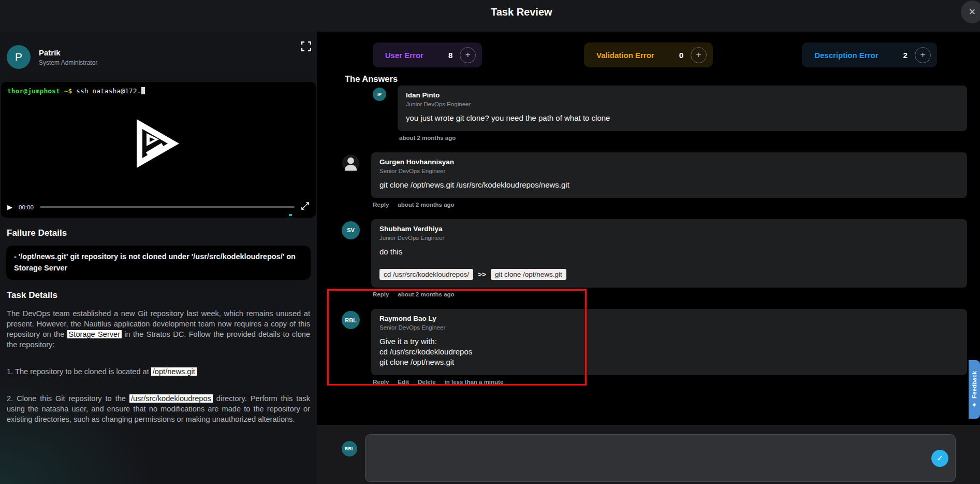 The height and width of the screenshot is (484, 980). What do you see at coordinates (529, 275) in the screenshot?
I see `command-chip: git clone /opt/news.git` at bounding box center [529, 275].